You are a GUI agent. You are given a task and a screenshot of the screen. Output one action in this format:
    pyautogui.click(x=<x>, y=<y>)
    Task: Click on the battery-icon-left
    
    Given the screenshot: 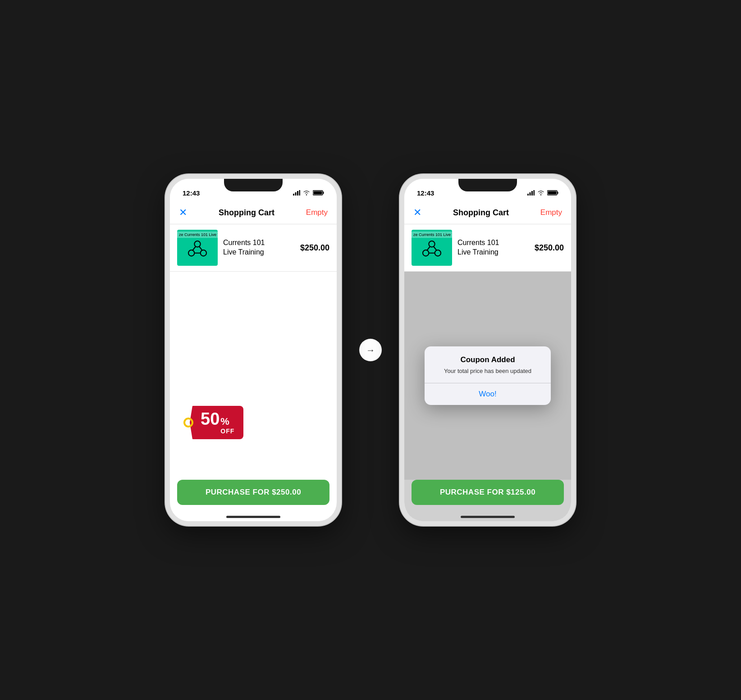 What is the action you would take?
    pyautogui.click(x=318, y=193)
    